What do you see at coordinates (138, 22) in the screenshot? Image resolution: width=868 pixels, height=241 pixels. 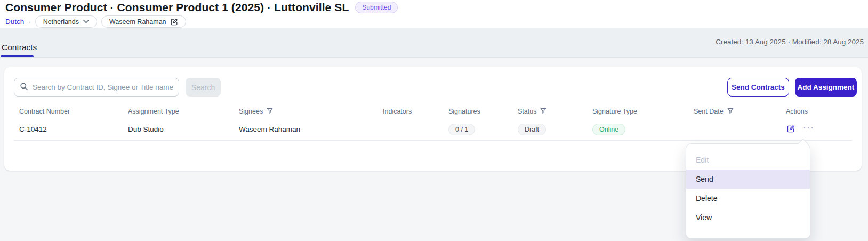 I see `owner-chip-label: Waseem Rahaman` at bounding box center [138, 22].